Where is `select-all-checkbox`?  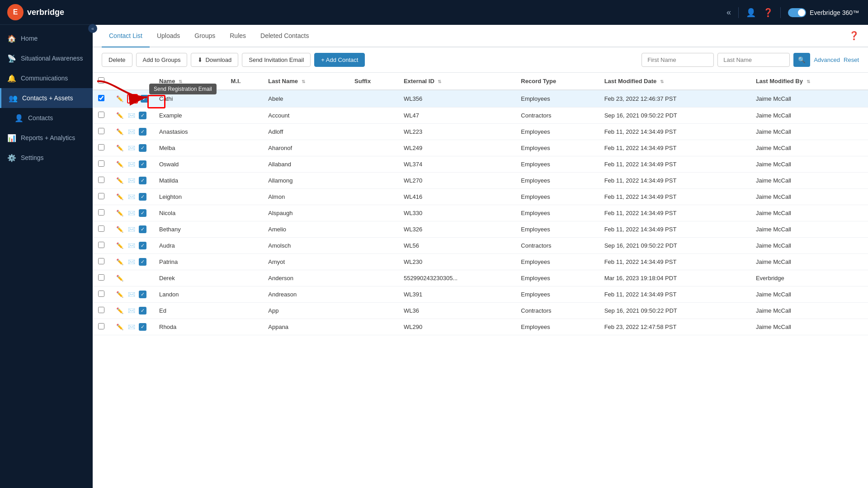
select-all-checkbox is located at coordinates (101, 80).